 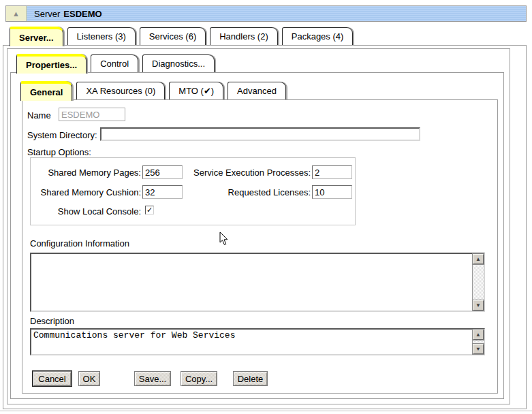 What do you see at coordinates (89, 379) in the screenshot?
I see `ok-button: OK` at bounding box center [89, 379].